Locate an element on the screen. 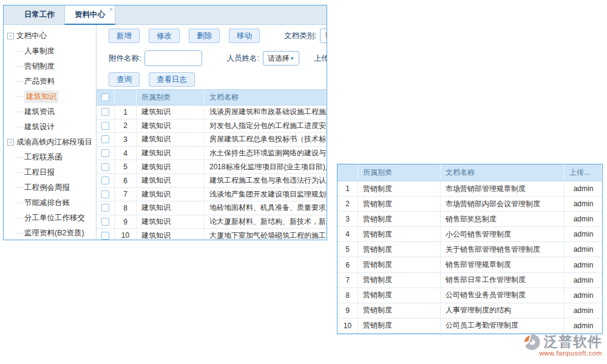 The width and height of the screenshot is (607, 364). table-row: 8营销制度公司销售业务员管理制度admin is located at coordinates (470, 296).